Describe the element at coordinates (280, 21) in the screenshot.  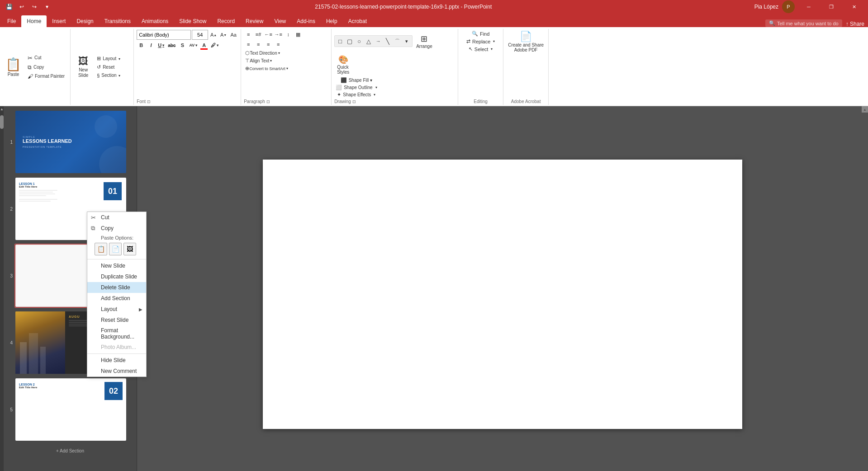
I see `tab-view: View` at that location.